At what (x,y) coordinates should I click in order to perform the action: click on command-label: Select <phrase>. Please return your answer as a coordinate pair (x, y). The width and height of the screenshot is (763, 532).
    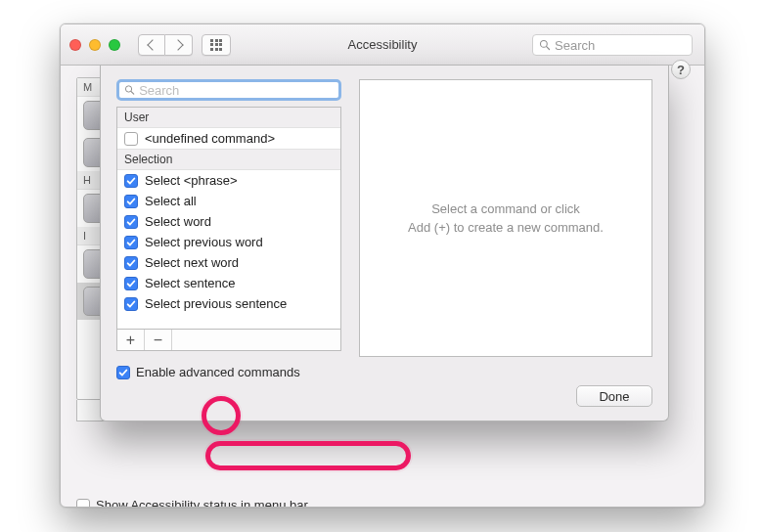
    Looking at the image, I should click on (192, 180).